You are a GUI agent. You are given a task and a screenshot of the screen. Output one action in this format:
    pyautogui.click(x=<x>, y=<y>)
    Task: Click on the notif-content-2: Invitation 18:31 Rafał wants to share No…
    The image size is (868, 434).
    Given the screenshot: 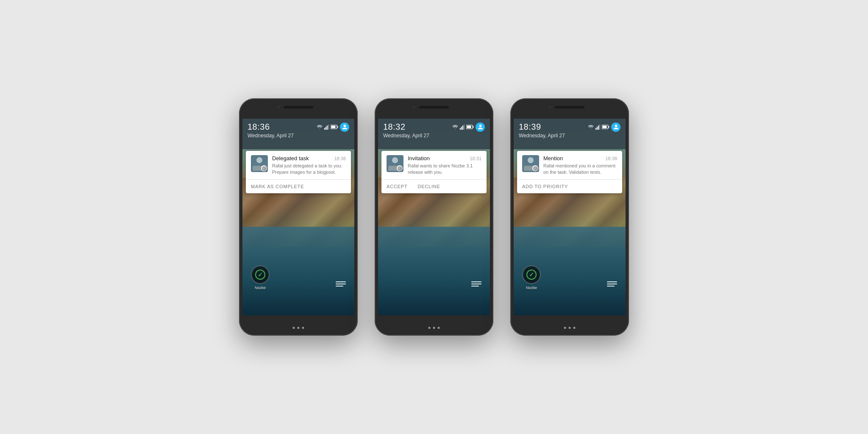 What is the action you would take?
    pyautogui.click(x=445, y=165)
    